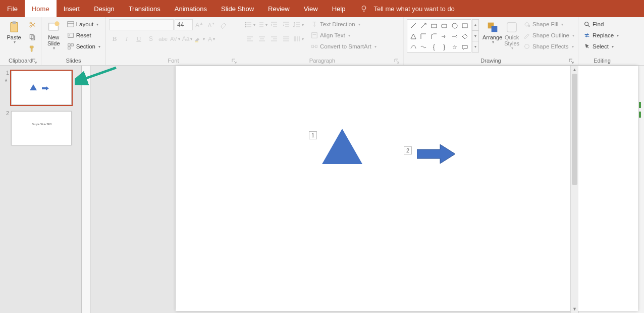 This screenshot has height=313, width=644. What do you see at coordinates (191, 9) in the screenshot?
I see `tab-animations: Animations` at bounding box center [191, 9].